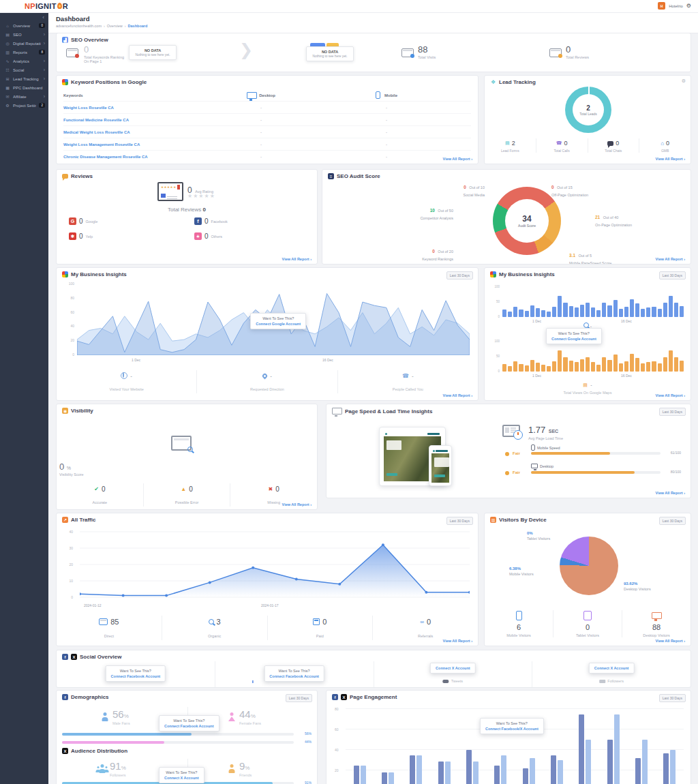  What do you see at coordinates (588, 615) in the screenshot?
I see `icon-holder` at bounding box center [588, 615].